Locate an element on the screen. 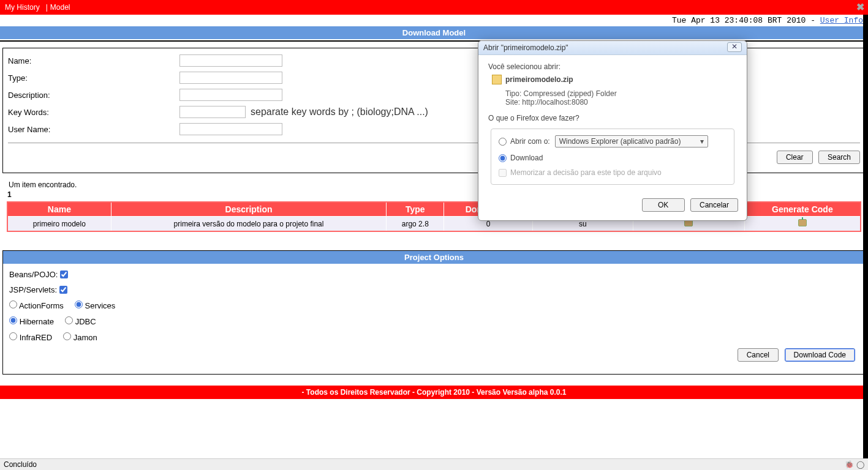 The image size is (868, 470). download-dialog: Abrir "primeiromodelo.zip" ✕ Você seleci… is located at coordinates (613, 131).